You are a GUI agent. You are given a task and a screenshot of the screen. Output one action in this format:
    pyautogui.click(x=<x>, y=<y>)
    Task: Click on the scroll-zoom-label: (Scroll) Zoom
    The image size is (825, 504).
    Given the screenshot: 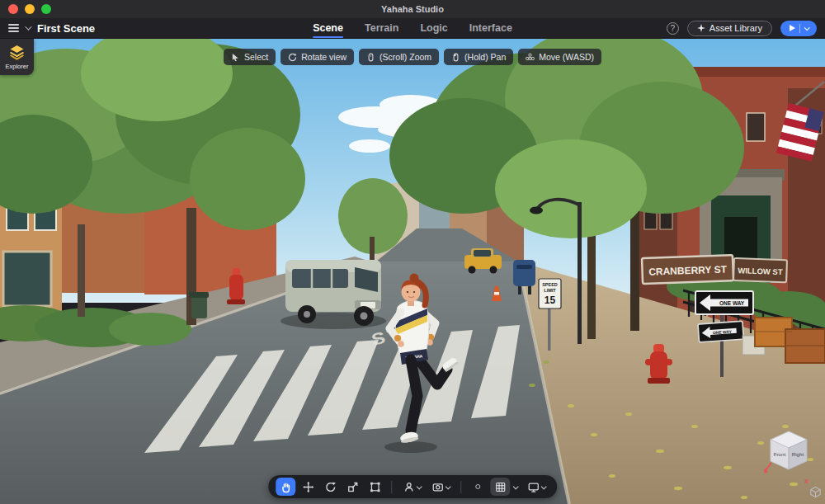 What is the action you would take?
    pyautogui.click(x=406, y=57)
    